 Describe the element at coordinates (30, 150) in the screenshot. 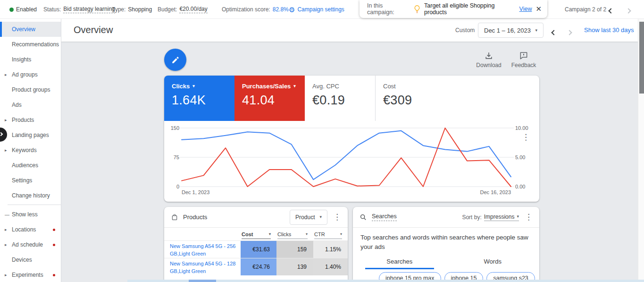

I see `sidebar-item-keywords: ▸Keywords` at that location.